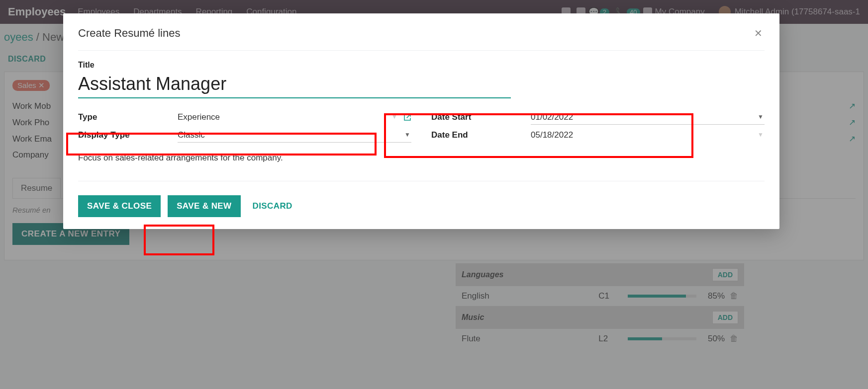 The width and height of the screenshot is (868, 389). I want to click on title-label: Title, so click(421, 65).